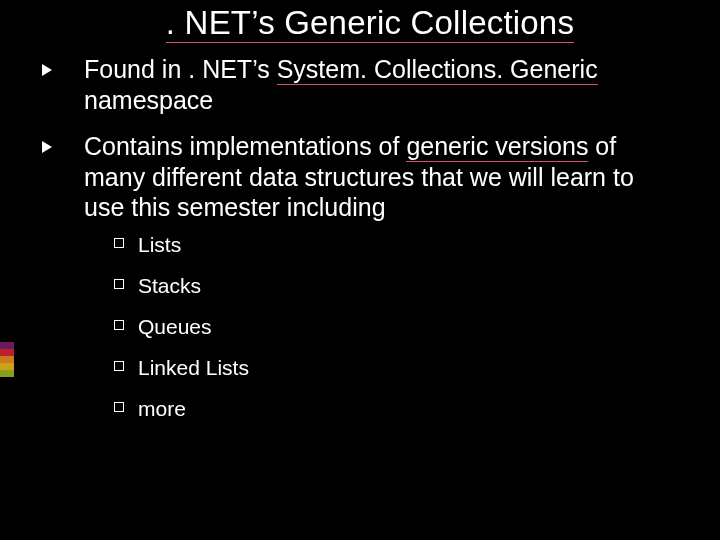 This screenshot has width=720, height=540. Describe the element at coordinates (370, 23) in the screenshot. I see `slide-title: . NET’s Generic Collections` at that location.